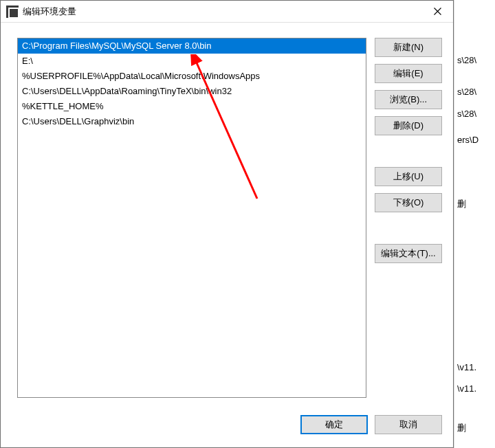  I want to click on list-item: E:\, so click(192, 61).